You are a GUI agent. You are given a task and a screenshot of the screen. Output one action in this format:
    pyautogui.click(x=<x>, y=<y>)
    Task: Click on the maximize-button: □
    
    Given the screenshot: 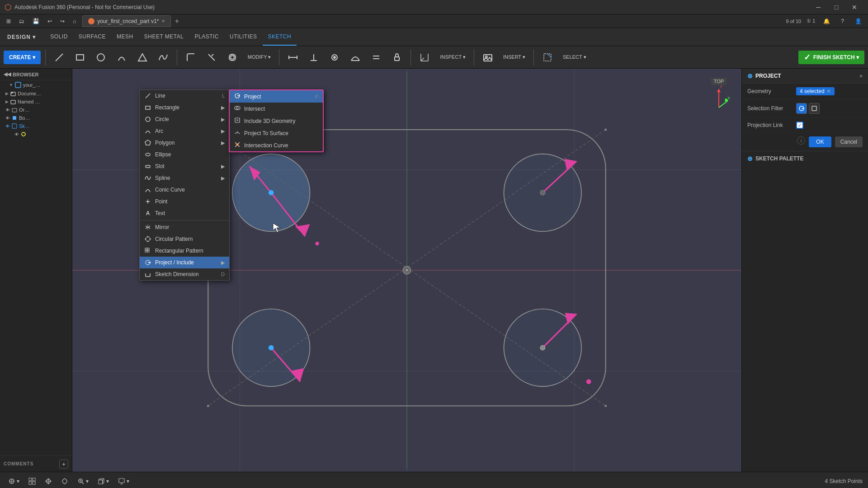 What is the action you would take?
    pyautogui.click(x=836, y=7)
    